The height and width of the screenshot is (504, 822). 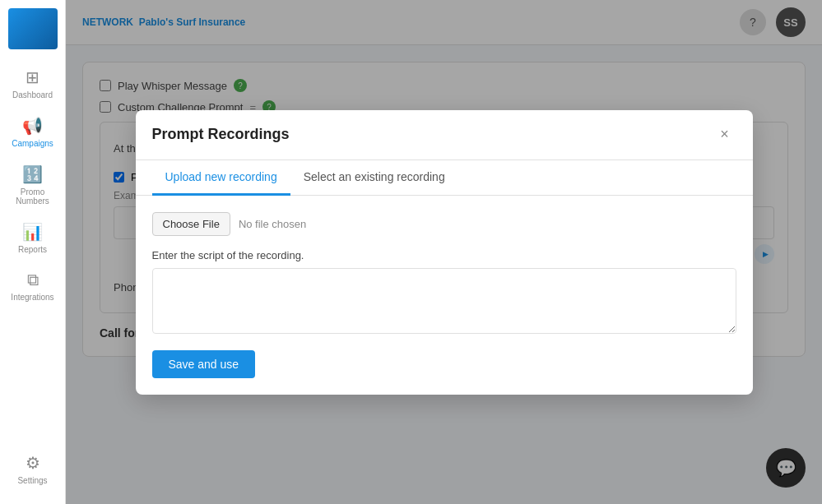 I want to click on script-textarea, so click(x=444, y=301).